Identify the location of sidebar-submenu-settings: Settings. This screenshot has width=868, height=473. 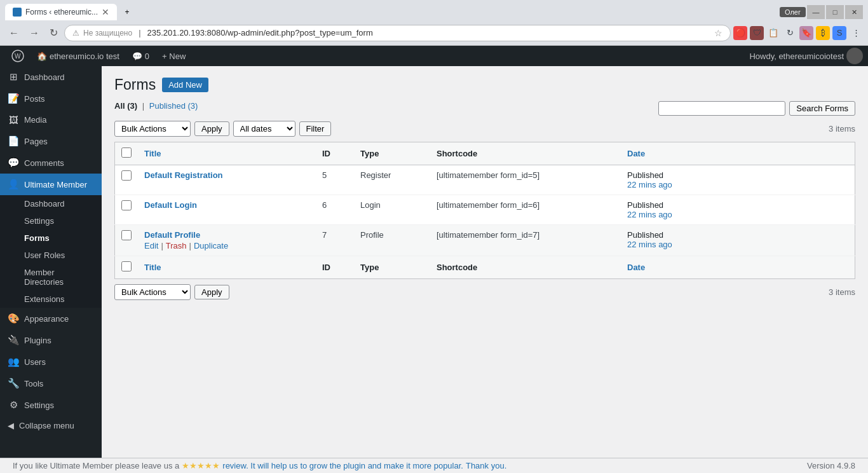
(51, 221).